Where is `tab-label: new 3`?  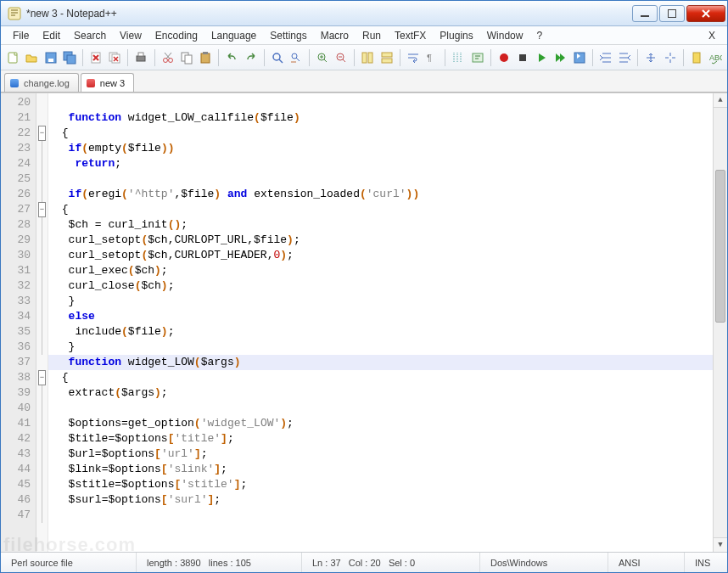
tab-label: new 3 is located at coordinates (112, 83).